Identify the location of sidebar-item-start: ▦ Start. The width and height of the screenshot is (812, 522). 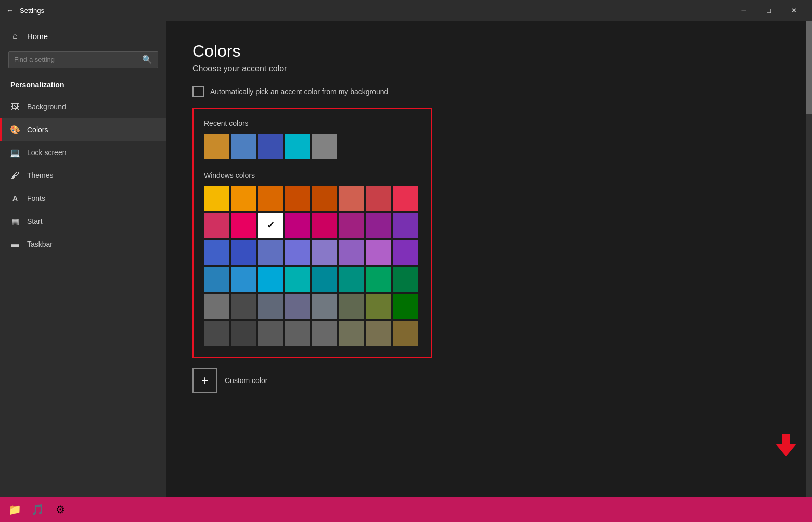
(83, 221).